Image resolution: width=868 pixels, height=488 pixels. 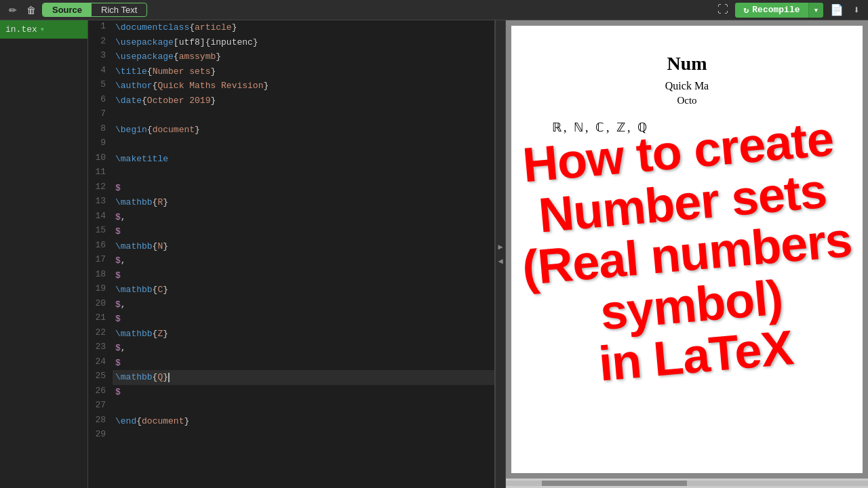 What do you see at coordinates (304, 348) in the screenshot?
I see `line-content-23: $,` at bounding box center [304, 348].